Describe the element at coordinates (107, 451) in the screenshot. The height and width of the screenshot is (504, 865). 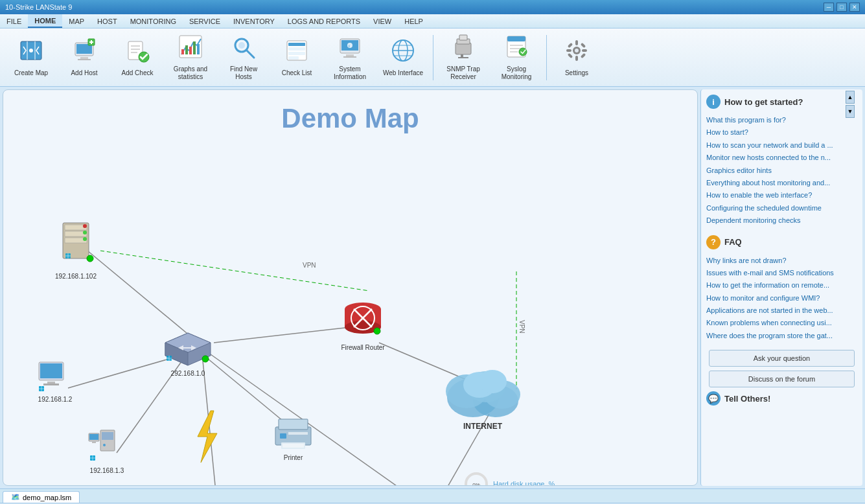
I see `node-pc2: 192.168.1.3` at that location.